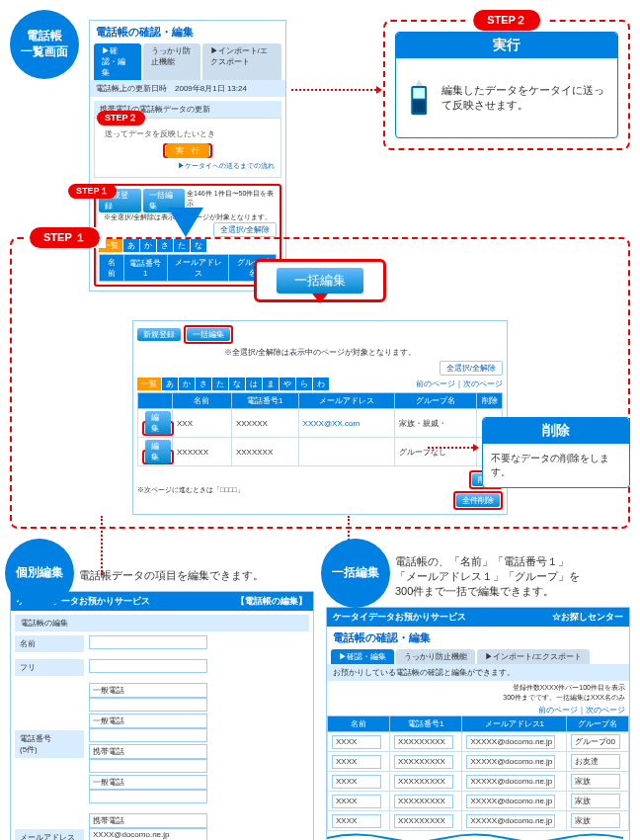  Describe the element at coordinates (320, 281) in the screenshot. I see `bulk-callout-btn: 一括編集` at that location.